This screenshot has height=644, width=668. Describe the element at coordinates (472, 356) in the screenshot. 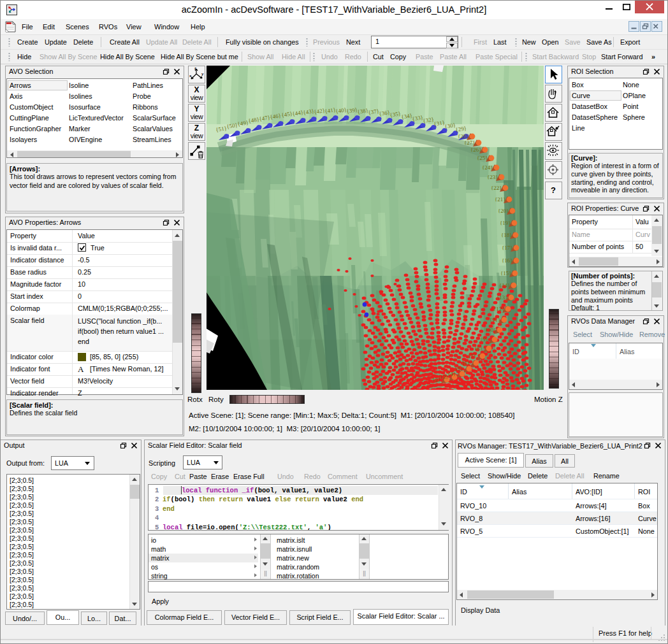

I see `svg-text: {7}` at that location.